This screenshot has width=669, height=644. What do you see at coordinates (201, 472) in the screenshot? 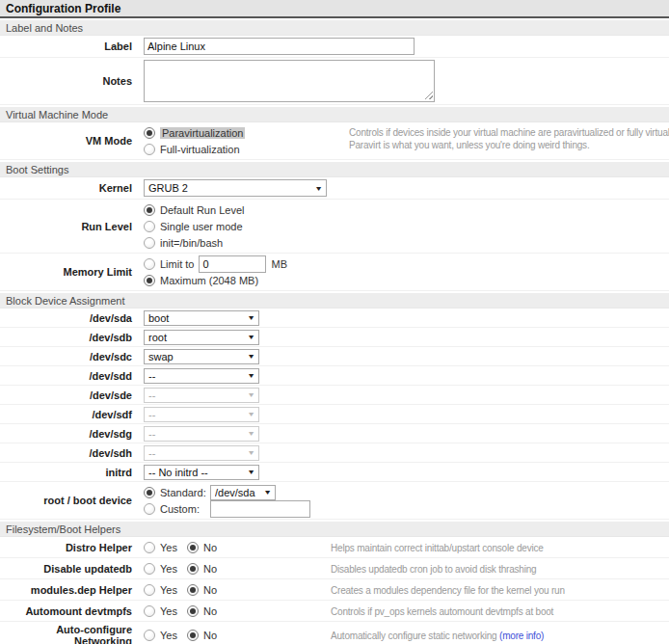
I see `initrd-select: -- No initrd -- ▼` at bounding box center [201, 472].